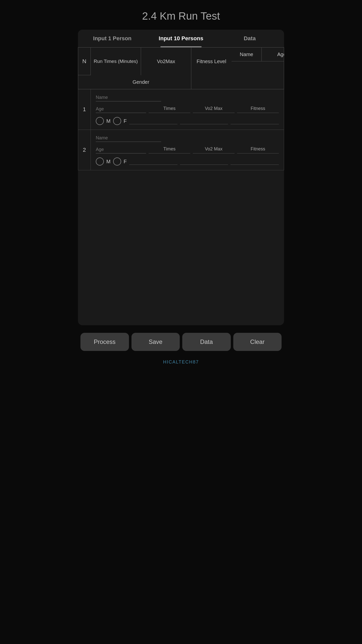 This screenshot has width=362, height=644. I want to click on header-age: Age, so click(273, 54).